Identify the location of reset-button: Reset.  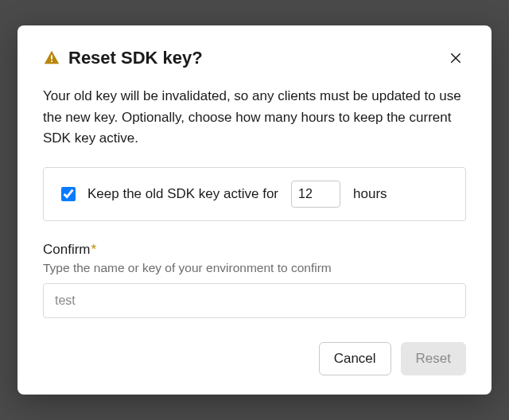
(433, 359).